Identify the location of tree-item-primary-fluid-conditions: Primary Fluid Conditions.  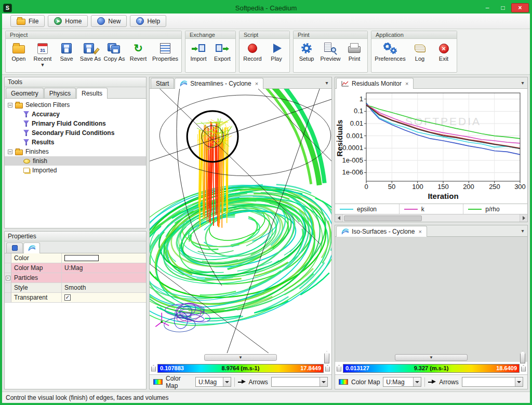
(75, 124).